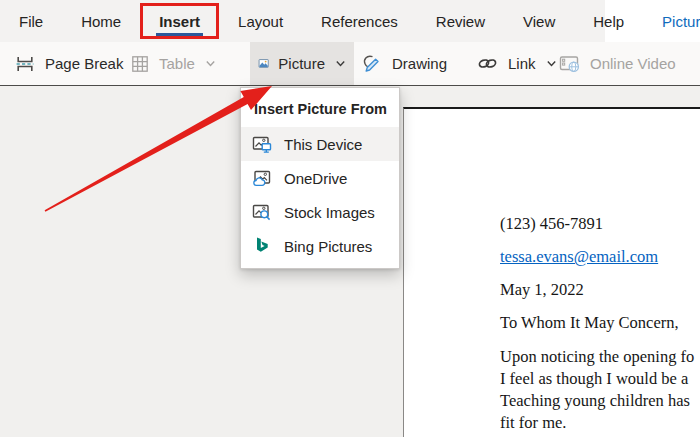 This screenshot has width=700, height=437. What do you see at coordinates (570, 64) in the screenshot?
I see `online-video-icon` at bounding box center [570, 64].